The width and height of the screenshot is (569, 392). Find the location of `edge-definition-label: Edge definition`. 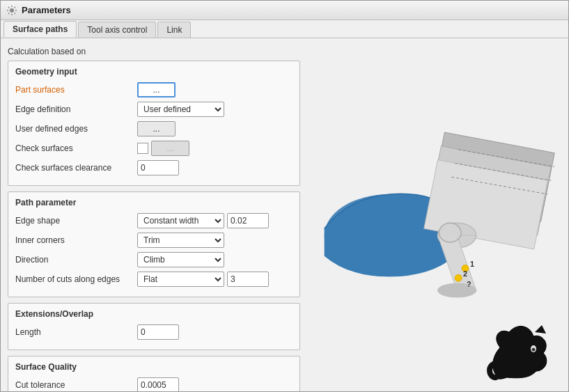

edge-definition-label: Edge definition is located at coordinates (77, 109).